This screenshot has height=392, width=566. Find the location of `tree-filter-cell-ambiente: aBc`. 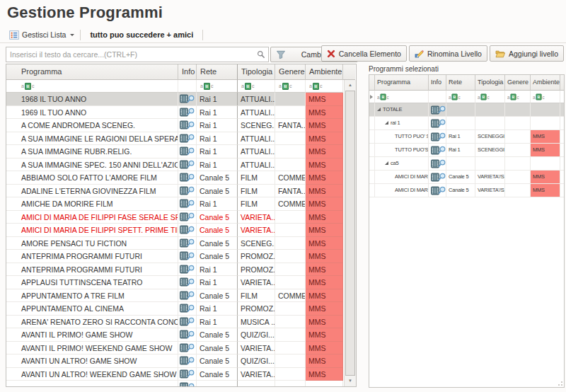

tree-filter-cell-ambiente: aBc is located at coordinates (545, 97).